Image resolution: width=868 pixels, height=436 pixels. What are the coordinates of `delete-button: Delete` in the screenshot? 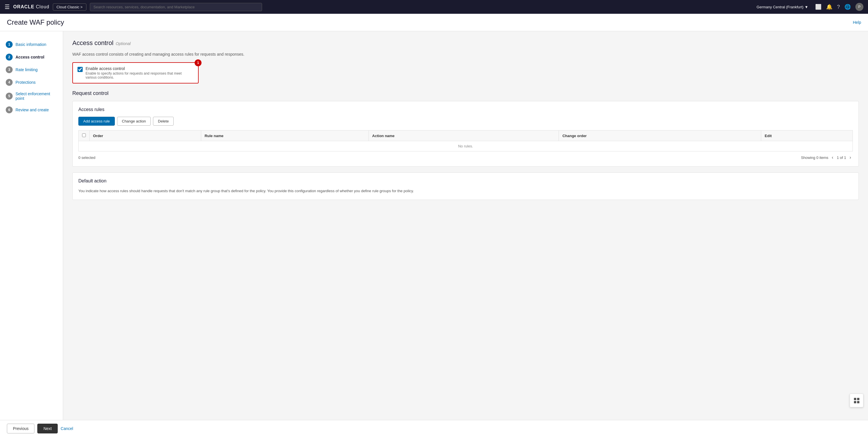 It's located at (163, 121).